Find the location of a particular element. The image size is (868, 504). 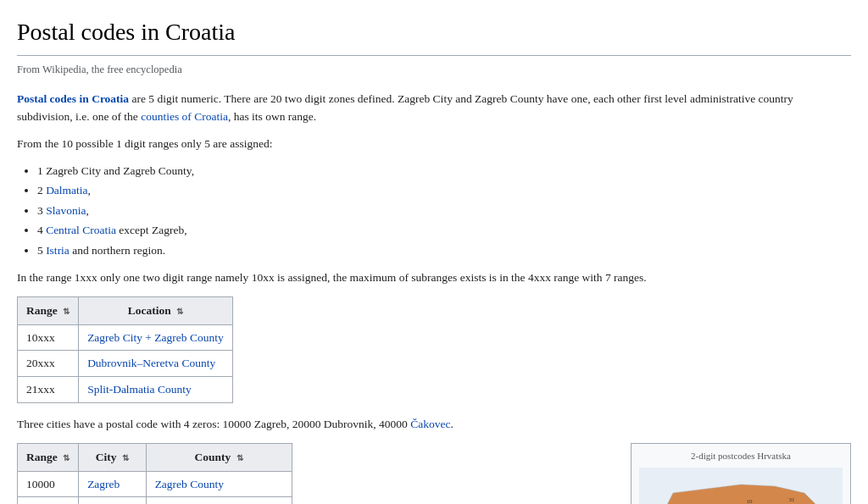

range-cell: 10xxx is located at coordinates (48, 337).